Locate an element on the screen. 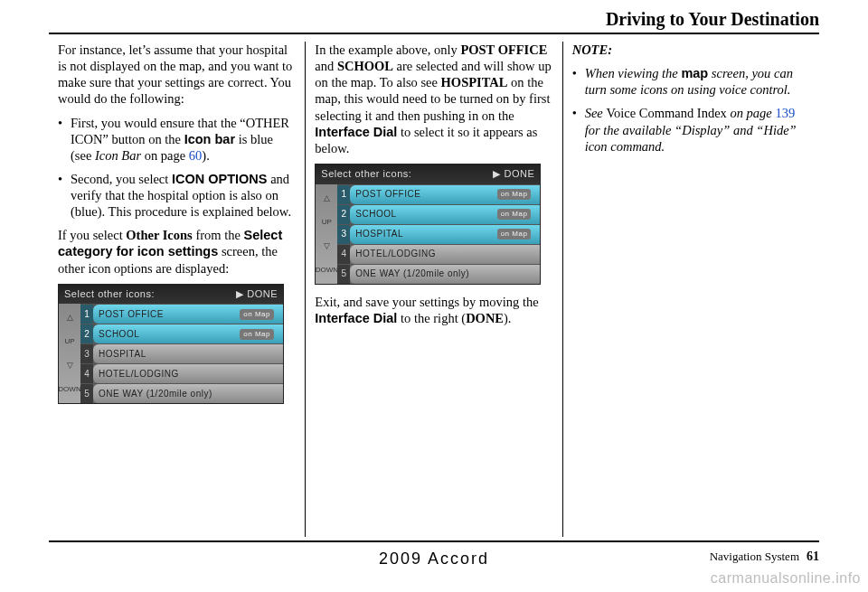 This screenshot has width=868, height=592. note-list: When viewing the map screen, you can tur… is located at coordinates (691, 110).